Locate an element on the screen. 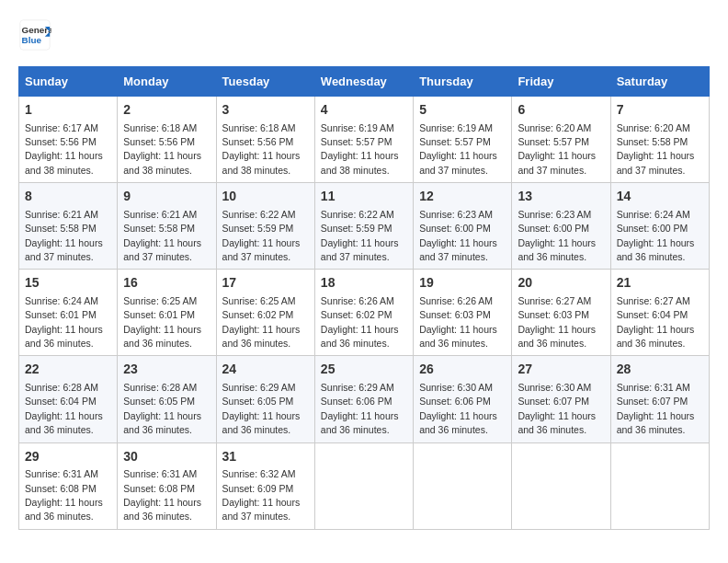  page-header: General Blue is located at coordinates (364, 35).